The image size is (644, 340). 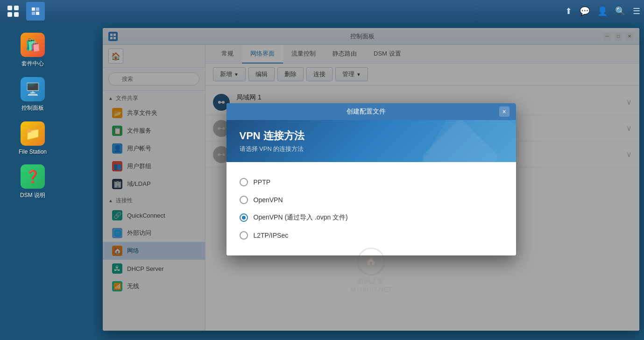 What do you see at coordinates (620, 11) in the screenshot?
I see `search-icon: 🔍` at bounding box center [620, 11].